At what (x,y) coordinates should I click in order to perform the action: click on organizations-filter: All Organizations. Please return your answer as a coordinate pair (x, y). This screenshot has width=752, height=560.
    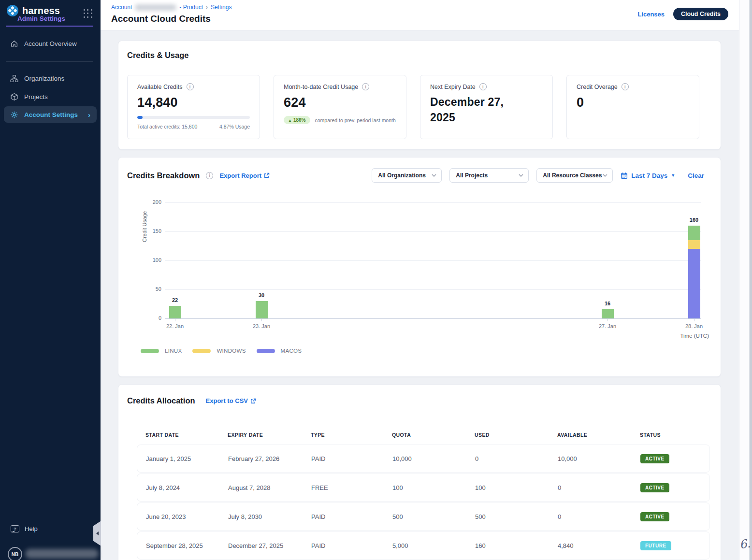
    Looking at the image, I should click on (407, 175).